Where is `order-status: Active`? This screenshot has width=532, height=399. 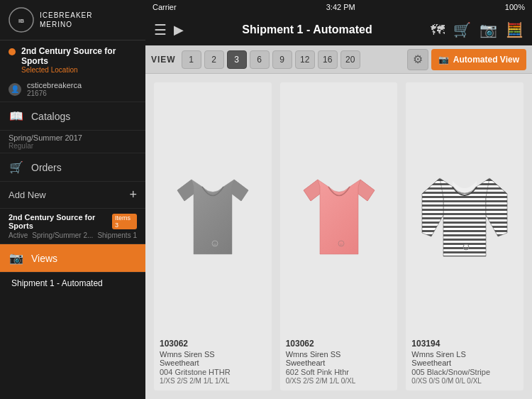
order-status: Active is located at coordinates (18, 236).